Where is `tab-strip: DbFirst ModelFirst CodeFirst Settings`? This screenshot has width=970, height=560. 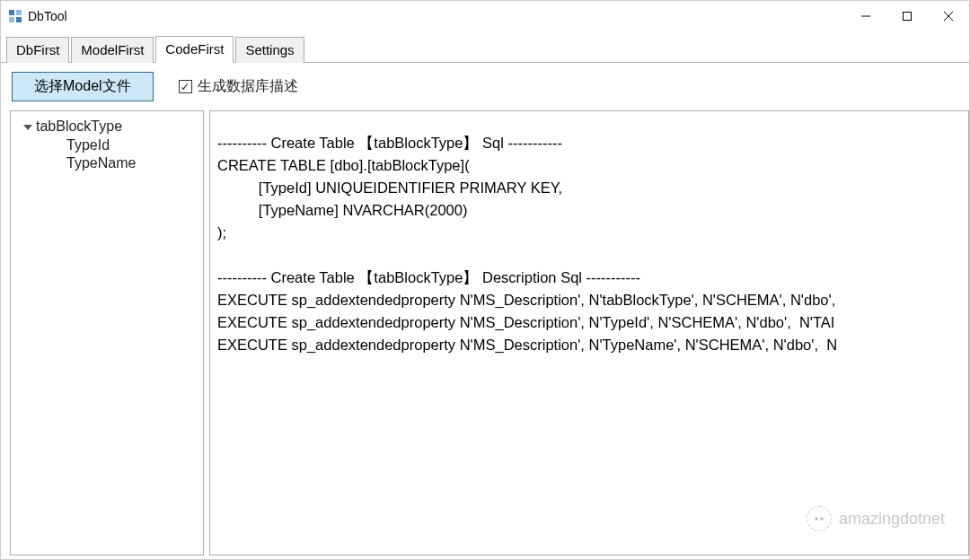 tab-strip: DbFirst ModelFirst CodeFirst Settings is located at coordinates (485, 47).